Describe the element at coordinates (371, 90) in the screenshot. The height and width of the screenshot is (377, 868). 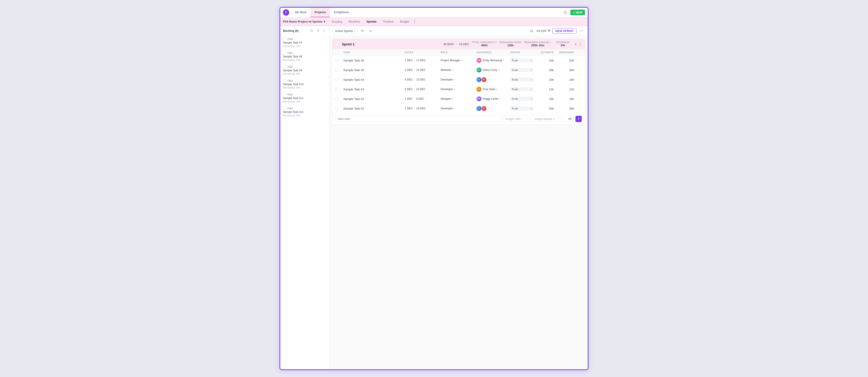
I see `row-task-name: Sample Task #3` at that location.